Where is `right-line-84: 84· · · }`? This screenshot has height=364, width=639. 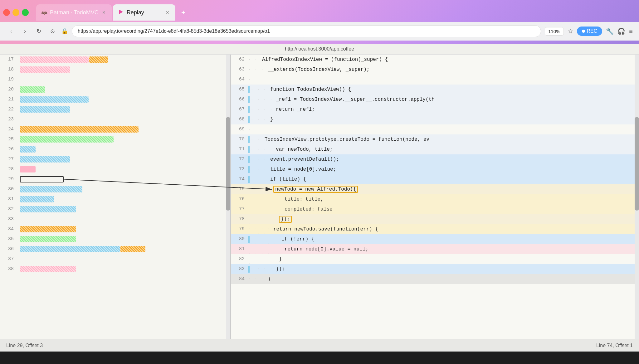
right-line-84: 84· · · } is located at coordinates (435, 279).